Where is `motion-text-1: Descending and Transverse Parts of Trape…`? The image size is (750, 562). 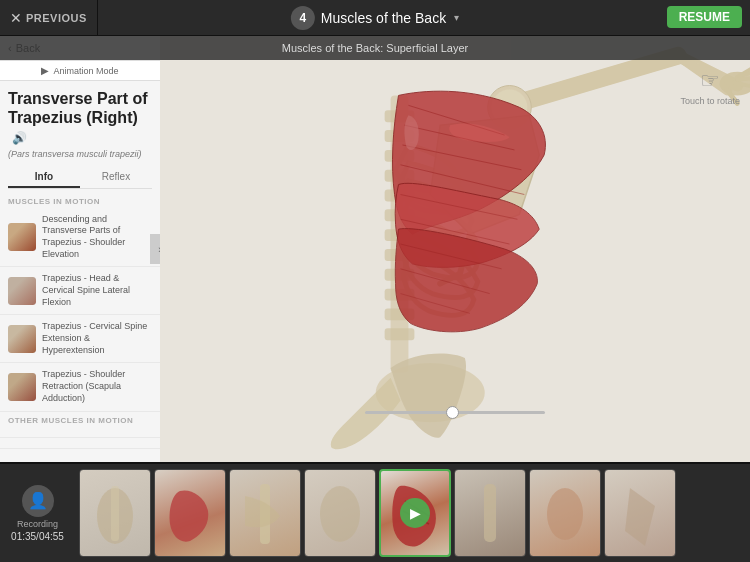 motion-text-1: Descending and Transverse Parts of Trape… is located at coordinates (97, 238).